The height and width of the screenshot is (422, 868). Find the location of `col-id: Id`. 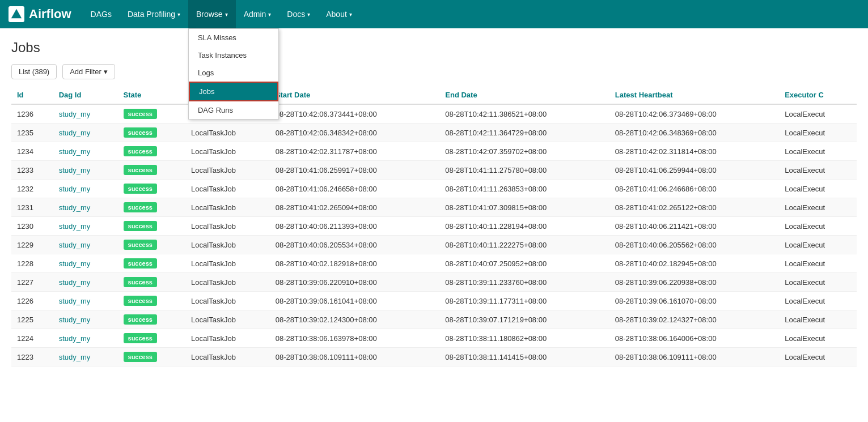

col-id: Id is located at coordinates (32, 95).